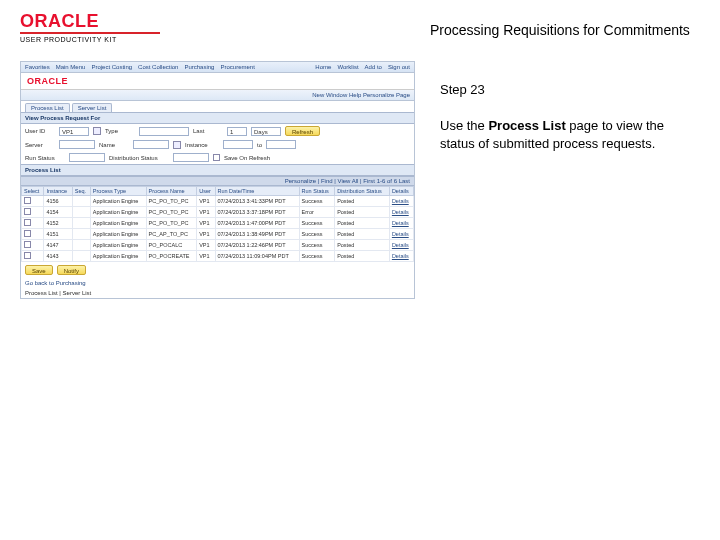 The image size is (720, 540). What do you see at coordinates (323, 67) in the screenshot?
I see `link-home: Home` at bounding box center [323, 67].